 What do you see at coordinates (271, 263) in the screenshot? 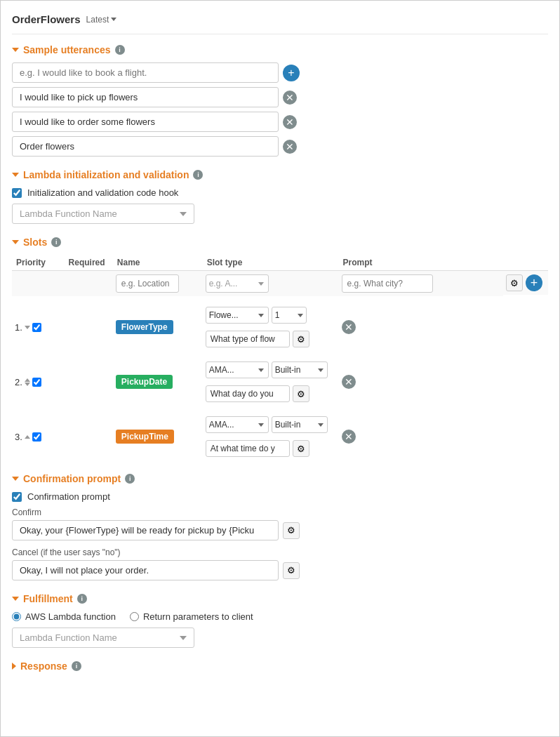
I see `col-slottype-header: Slot type` at bounding box center [271, 263].